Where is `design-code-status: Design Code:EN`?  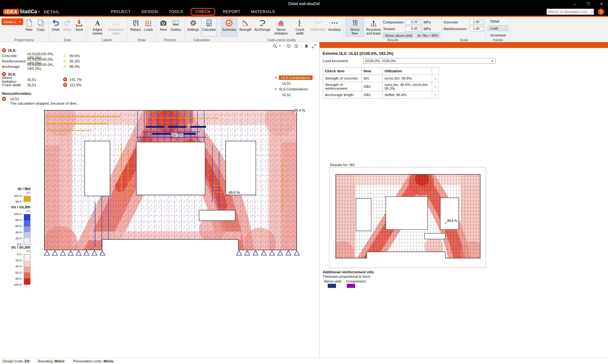
design-code-status: Design Code:EN is located at coordinates (16, 361).